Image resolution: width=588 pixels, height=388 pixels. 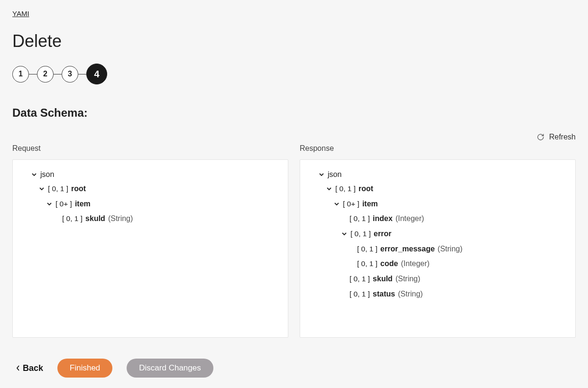 I want to click on chevron-left-icon, so click(x=18, y=368).